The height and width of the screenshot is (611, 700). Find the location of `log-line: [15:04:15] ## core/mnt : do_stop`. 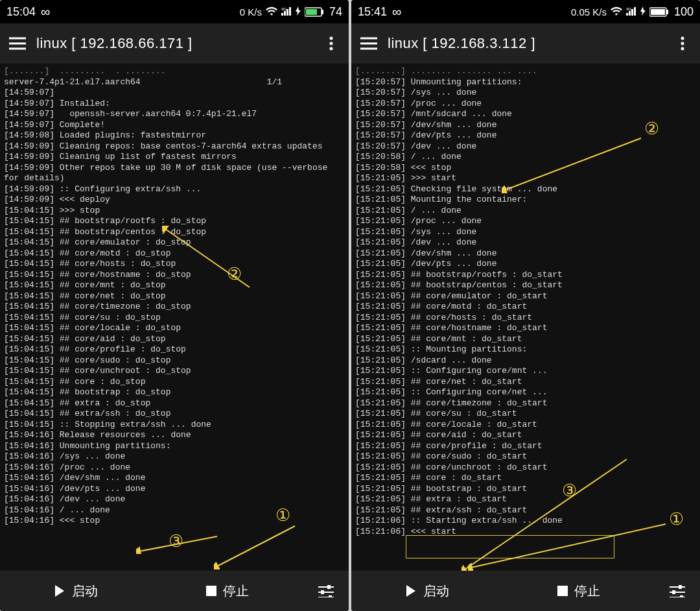

log-line: [15:04:15] ## core/mnt : do_stop is located at coordinates (174, 285).